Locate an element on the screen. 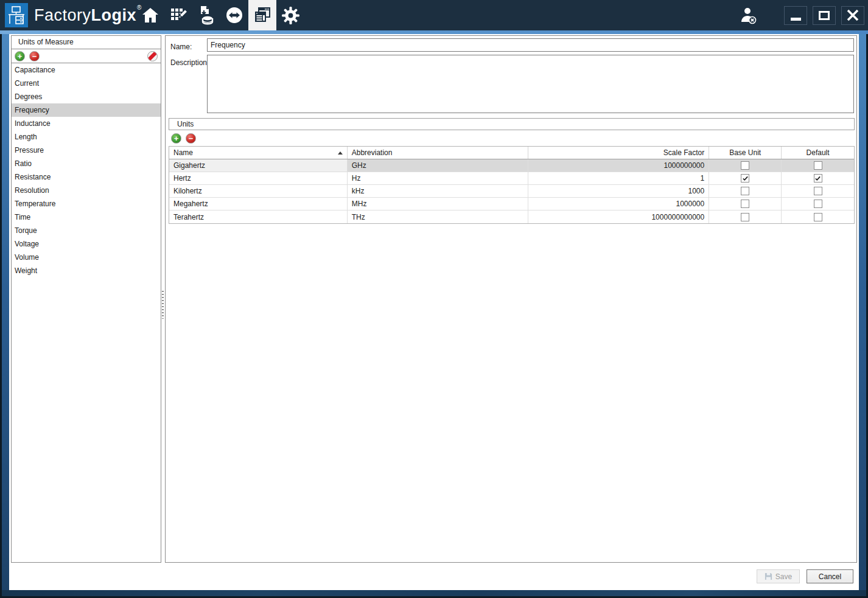 Image resolution: width=868 pixels, height=598 pixels. units-table-header: NameAbbreviationScale FactorBase UnitDef… is located at coordinates (511, 153).